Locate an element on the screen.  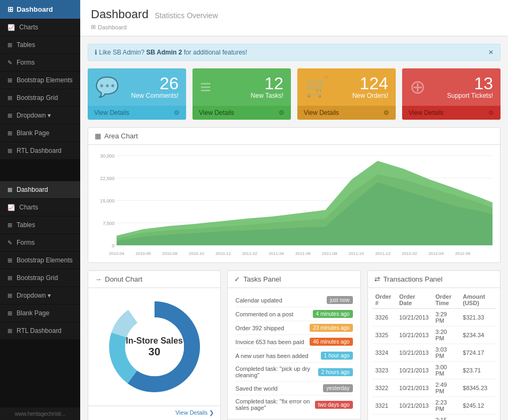
page-header: Dashboard Statistics Overview ⊞ Dashboar… is located at coordinates (294, 18).